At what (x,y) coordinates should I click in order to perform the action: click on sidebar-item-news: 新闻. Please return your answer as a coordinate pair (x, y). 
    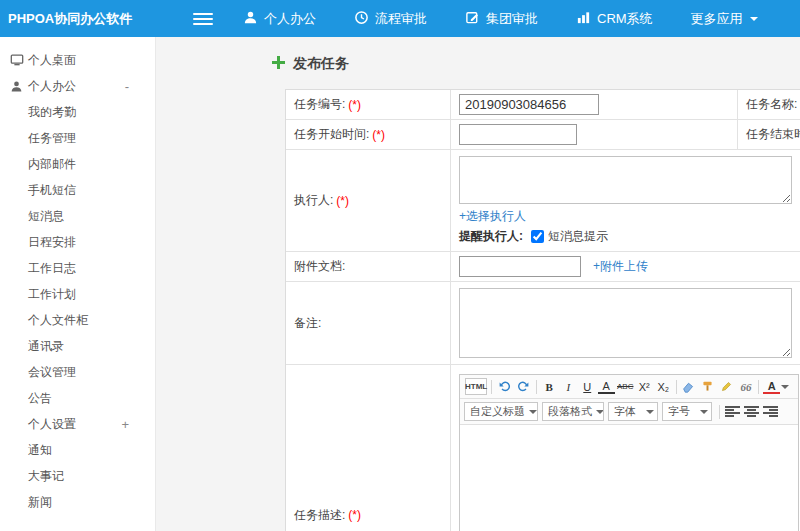
    Looking at the image, I should click on (78, 502).